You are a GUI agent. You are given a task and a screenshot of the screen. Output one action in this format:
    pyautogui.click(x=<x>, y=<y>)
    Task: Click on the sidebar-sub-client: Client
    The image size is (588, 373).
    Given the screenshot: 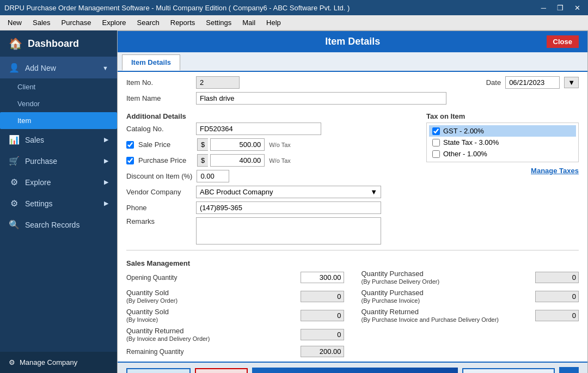 What is the action you would take?
    pyautogui.click(x=59, y=87)
    